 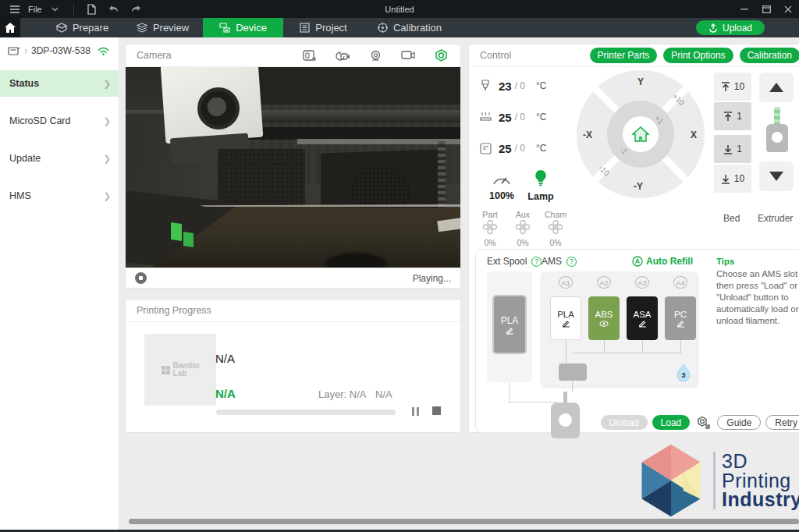 What do you see at coordinates (566, 282) in the screenshot?
I see `slot-id-a1: A1` at bounding box center [566, 282].